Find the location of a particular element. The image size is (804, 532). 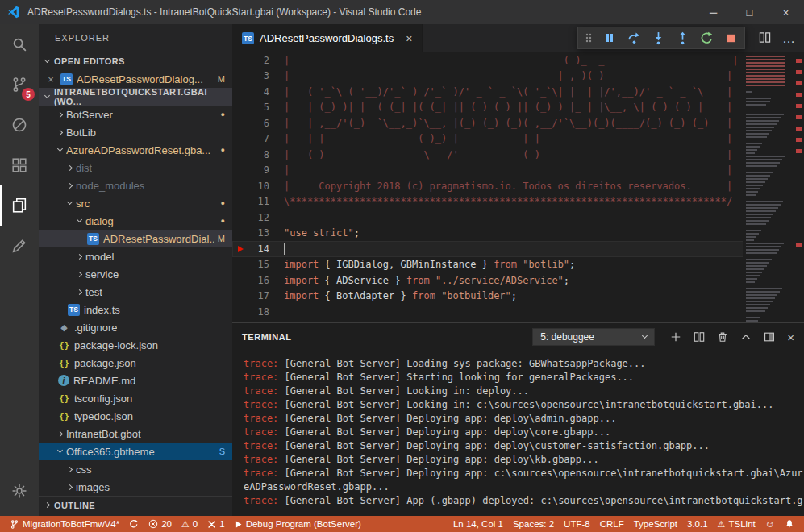

tree-item: BotServer● is located at coordinates (135, 114).